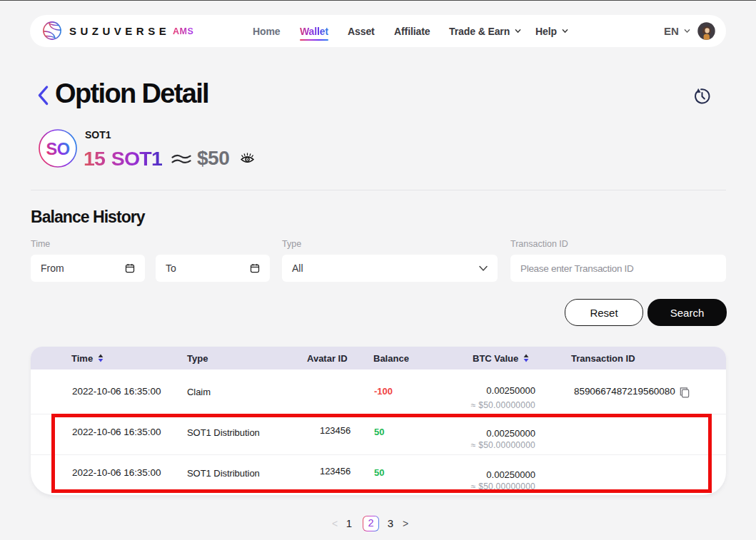 Image resolution: width=756 pixels, height=540 pixels. What do you see at coordinates (59, 149) in the screenshot?
I see `svg-text: SO` at bounding box center [59, 149].